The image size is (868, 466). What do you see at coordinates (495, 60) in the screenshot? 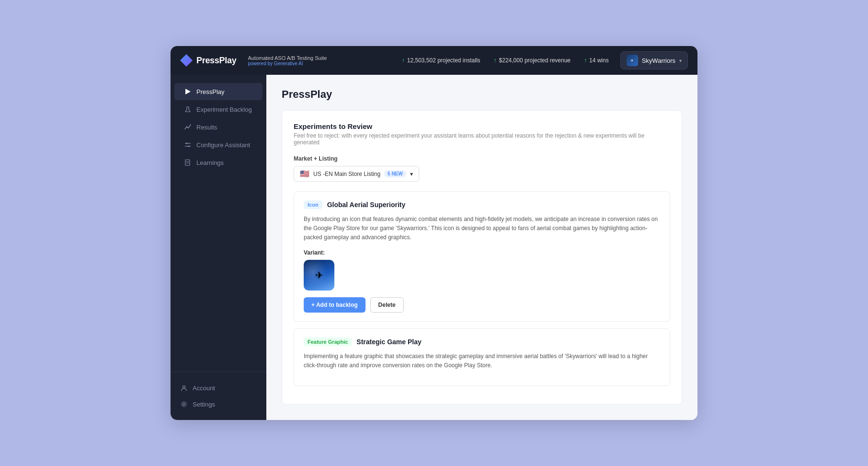
I see `arrow-up-icon-2: ↑` at bounding box center [495, 60].